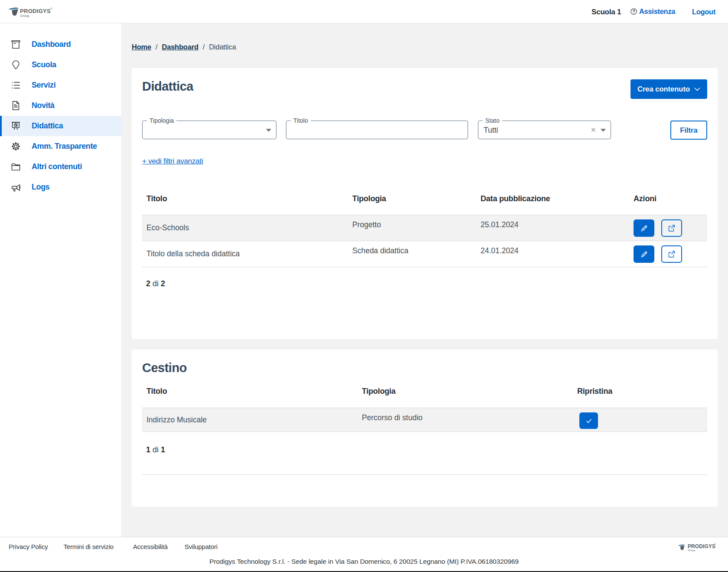 This screenshot has height=572, width=728. Describe the element at coordinates (36, 11) in the screenshot. I see `svg-text: PRODIGYS` at that location.